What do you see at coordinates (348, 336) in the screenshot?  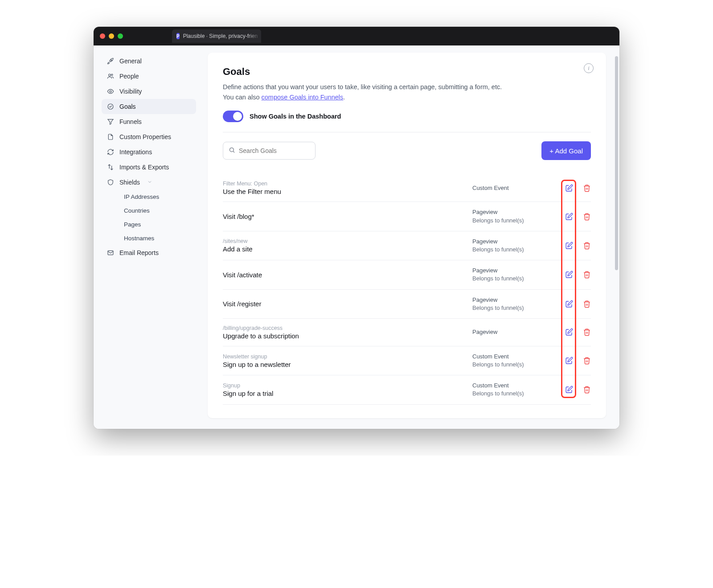 I see `goal-title: Upgrade to a subscription` at bounding box center [348, 336].